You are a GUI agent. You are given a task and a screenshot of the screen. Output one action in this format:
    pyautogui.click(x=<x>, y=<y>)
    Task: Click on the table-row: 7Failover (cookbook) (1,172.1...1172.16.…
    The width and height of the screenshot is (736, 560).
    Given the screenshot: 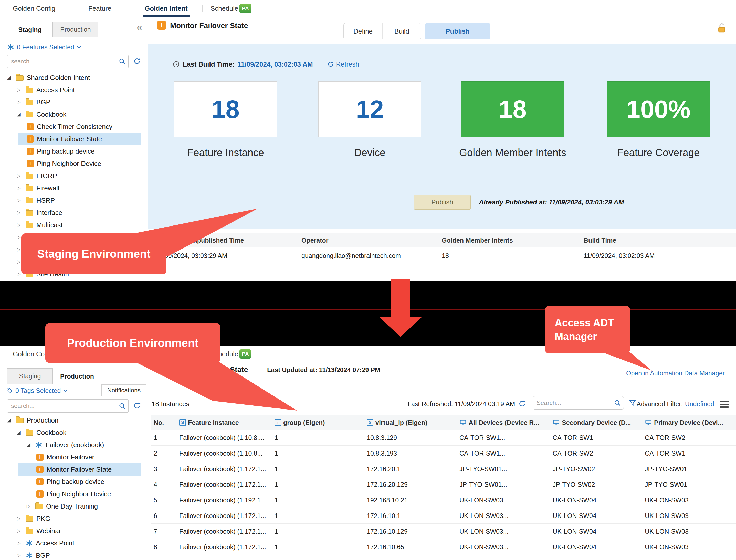 What is the action you would take?
    pyautogui.click(x=444, y=531)
    